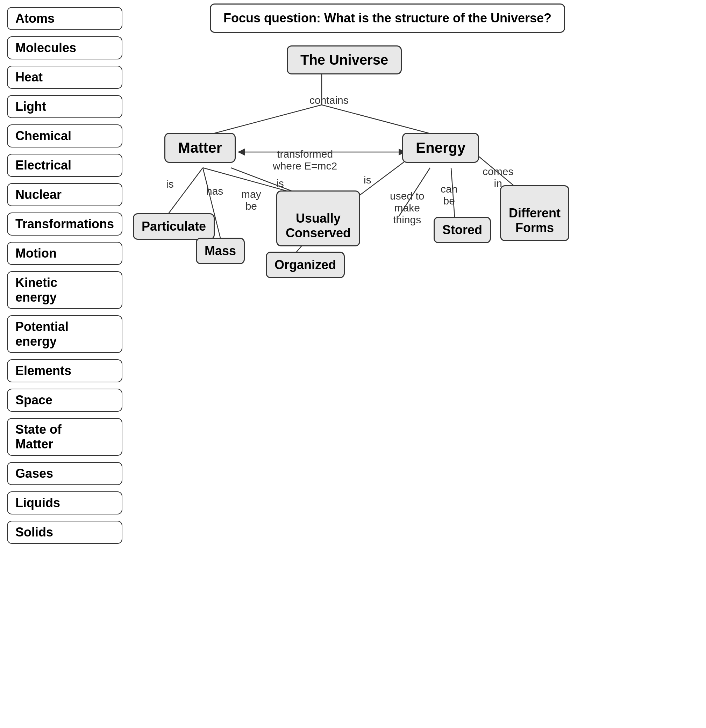 This screenshot has width=706, height=728. What do you see at coordinates (441, 148) in the screenshot?
I see `energy-node: Energy` at bounding box center [441, 148].